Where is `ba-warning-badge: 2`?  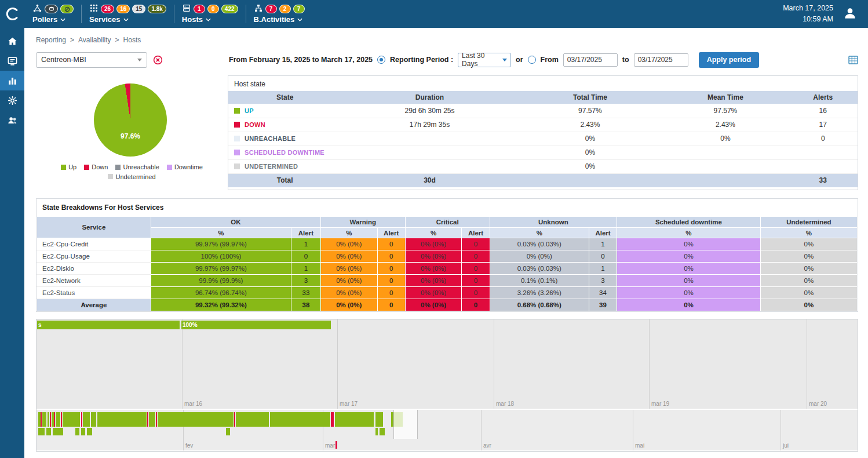
ba-warning-badge: 2 is located at coordinates (285, 9).